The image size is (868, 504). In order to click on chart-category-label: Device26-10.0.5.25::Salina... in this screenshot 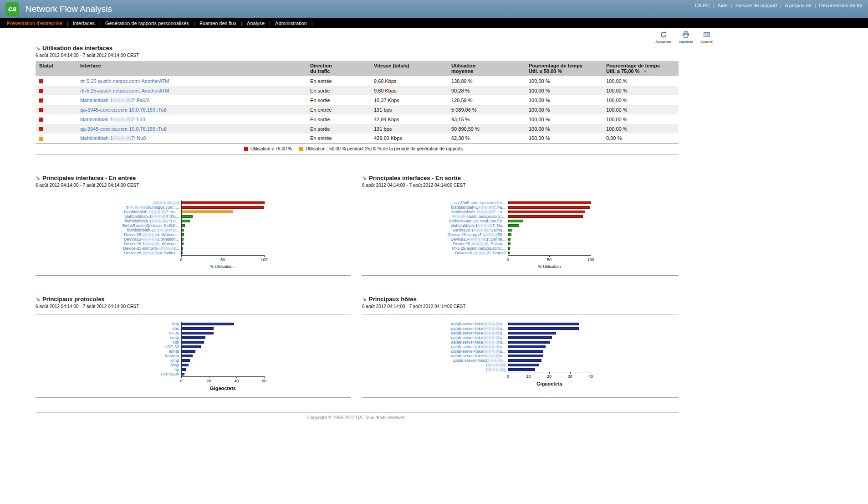, I will do `click(435, 244)`.